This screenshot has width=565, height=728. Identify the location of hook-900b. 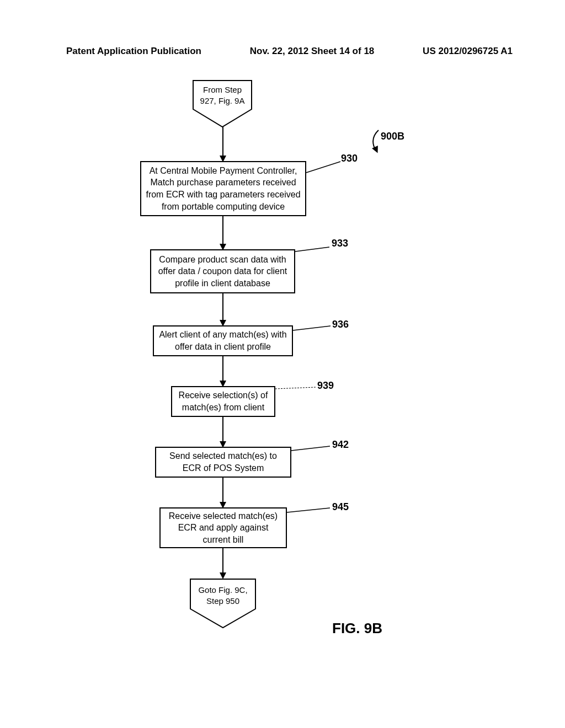
(378, 143).